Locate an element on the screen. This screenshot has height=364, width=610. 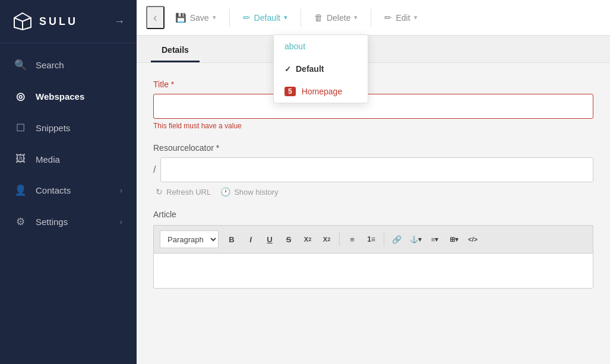
default-dropdown-arrow: ▾ is located at coordinates (286, 18).